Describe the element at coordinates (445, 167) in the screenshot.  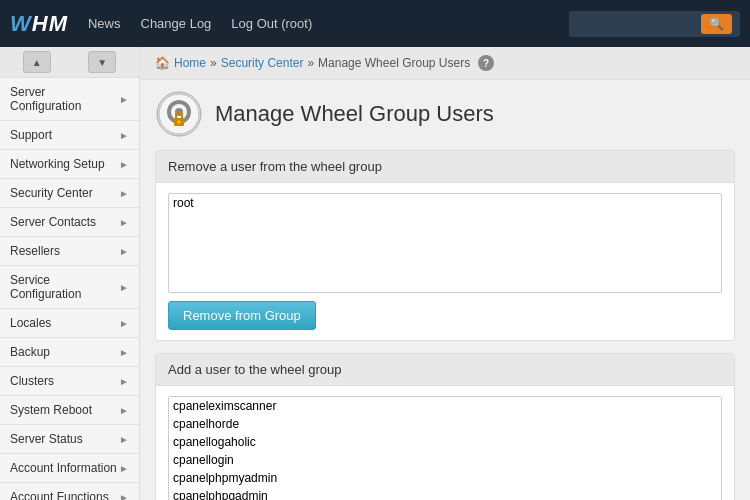
I see `remove-panel-header: Remove a user from the wheel group` at that location.